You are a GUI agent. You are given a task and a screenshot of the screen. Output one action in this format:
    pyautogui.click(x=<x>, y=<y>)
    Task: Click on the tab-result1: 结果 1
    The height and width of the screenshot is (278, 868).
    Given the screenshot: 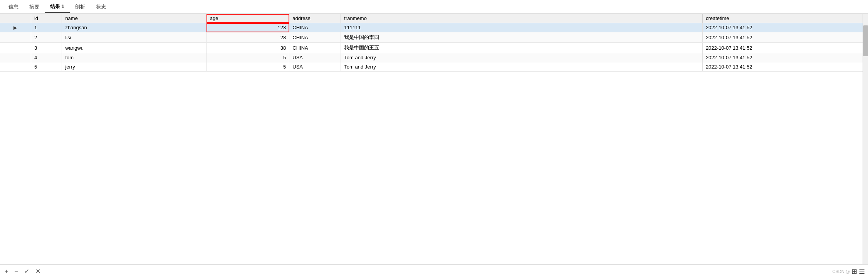 What is the action you would take?
    pyautogui.click(x=57, y=7)
    